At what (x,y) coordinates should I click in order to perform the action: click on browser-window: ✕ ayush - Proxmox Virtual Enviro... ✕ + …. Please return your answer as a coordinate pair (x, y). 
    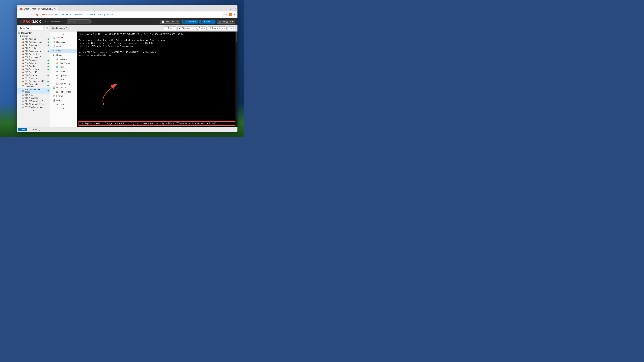
    Looking at the image, I should click on (127, 68).